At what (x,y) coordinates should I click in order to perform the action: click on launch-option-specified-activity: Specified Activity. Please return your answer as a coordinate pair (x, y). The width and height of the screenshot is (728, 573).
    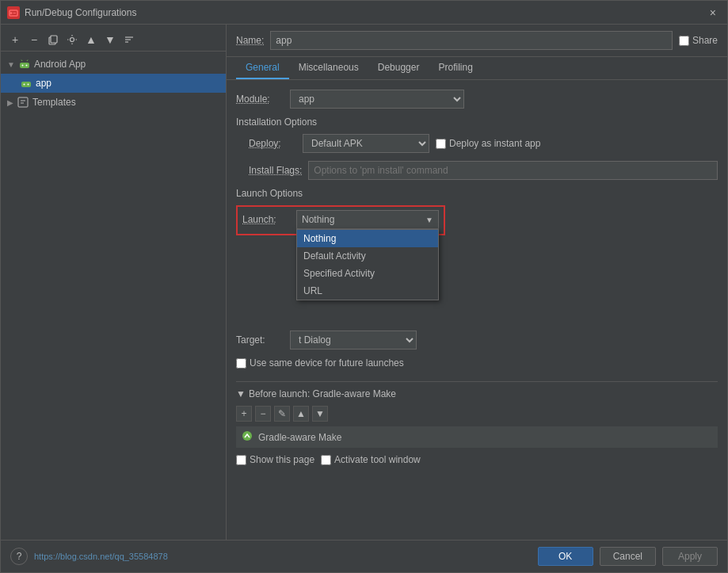
    Looking at the image, I should click on (368, 273).